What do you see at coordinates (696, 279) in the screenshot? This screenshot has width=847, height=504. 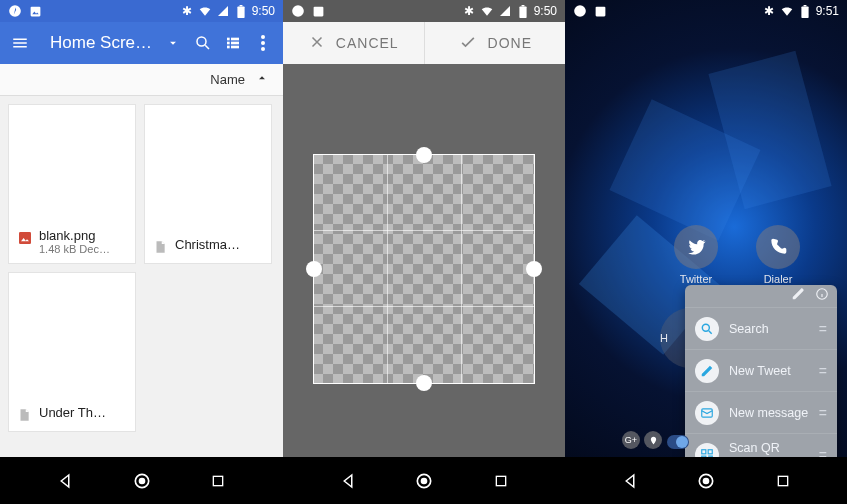 I see `app-label: Twitter` at bounding box center [696, 279].